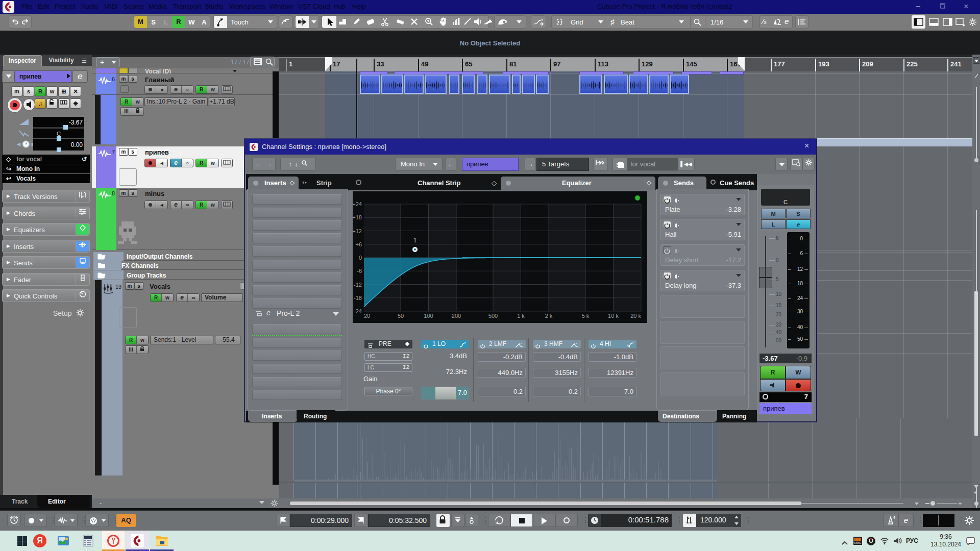  Describe the element at coordinates (360, 258) in the screenshot. I see `svg-text: 0` at that location.